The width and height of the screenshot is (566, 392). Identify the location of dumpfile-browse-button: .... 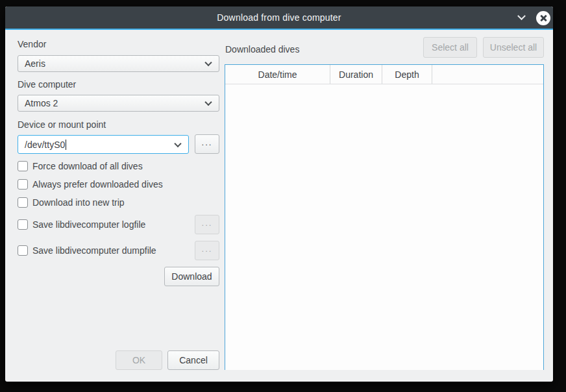
(207, 251).